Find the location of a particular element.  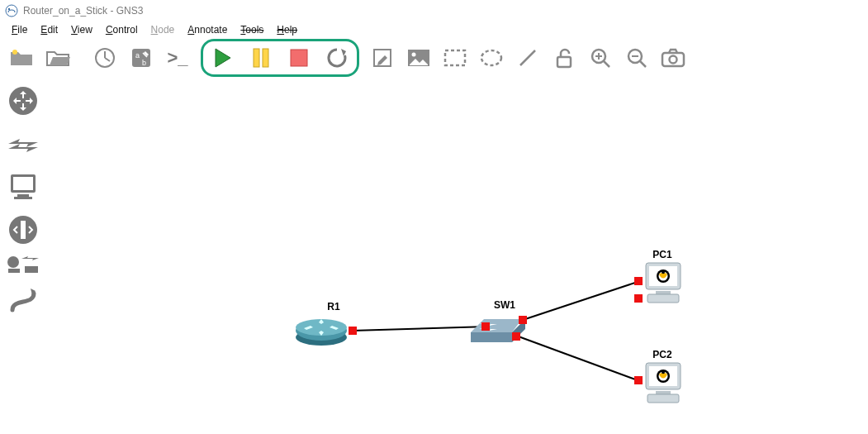

port-sw1-se is located at coordinates (516, 336).